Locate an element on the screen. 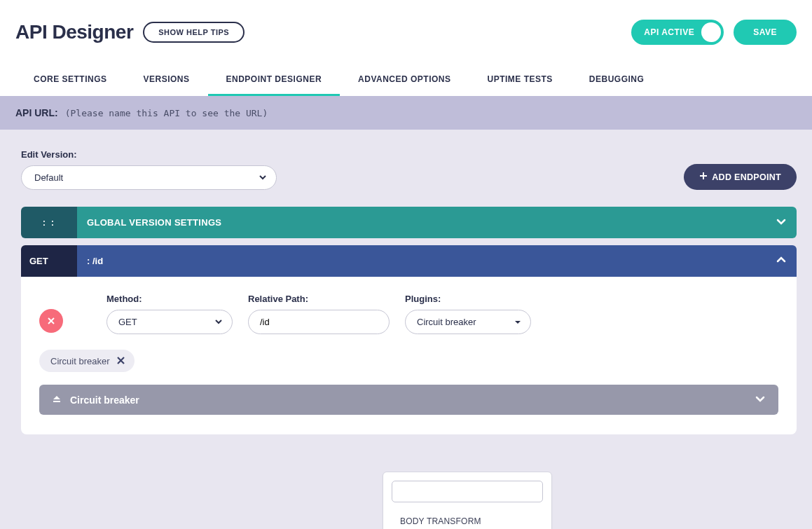  toggle-knob-icon is located at coordinates (711, 32).